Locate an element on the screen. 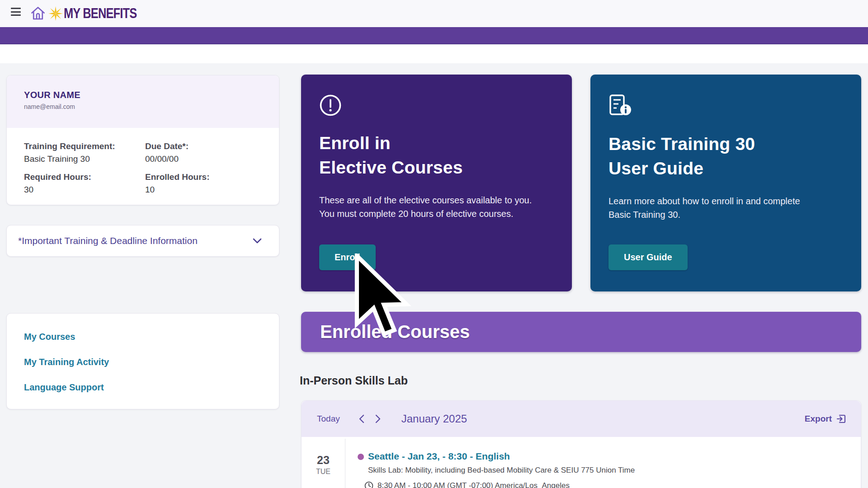 Image resolution: width=868 pixels, height=488 pixels. sidebar-links-card: My Courses My Training Activity Language… is located at coordinates (143, 361).